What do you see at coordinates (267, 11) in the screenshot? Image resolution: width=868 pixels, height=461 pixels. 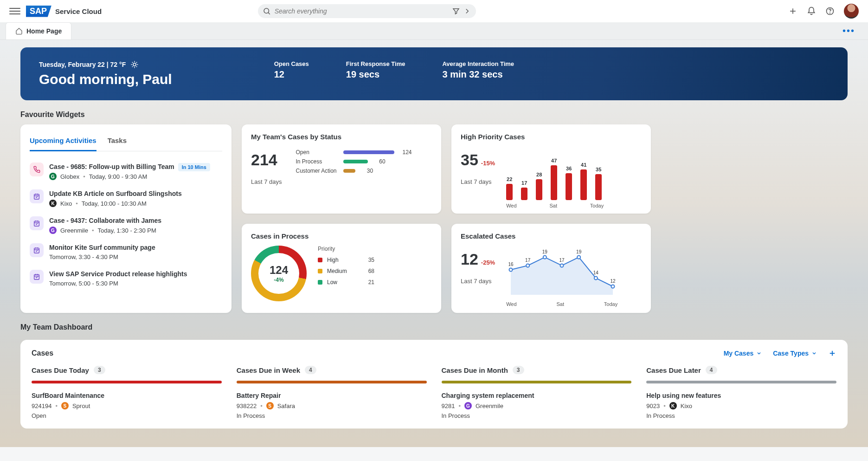 I see `search-icon` at bounding box center [267, 11].